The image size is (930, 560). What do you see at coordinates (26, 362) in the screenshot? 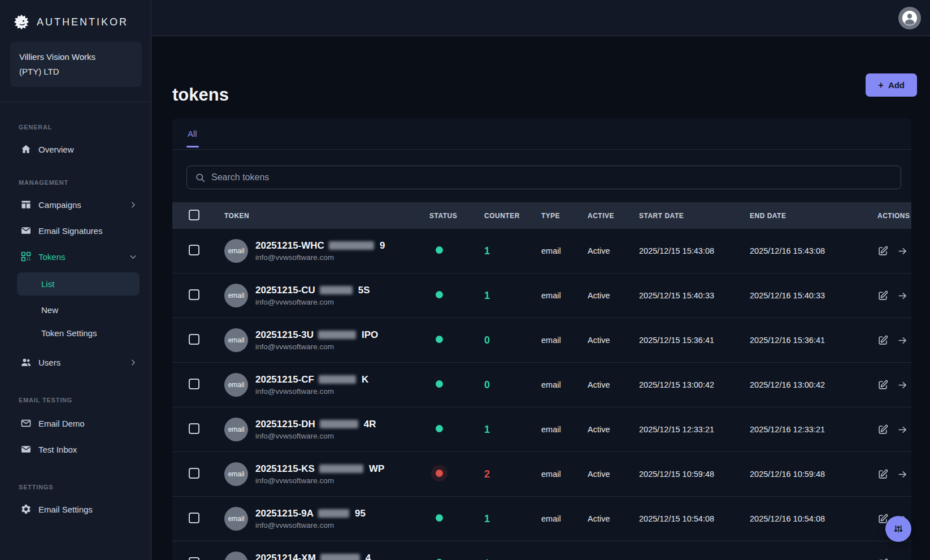
I see `users-icon` at bounding box center [26, 362].